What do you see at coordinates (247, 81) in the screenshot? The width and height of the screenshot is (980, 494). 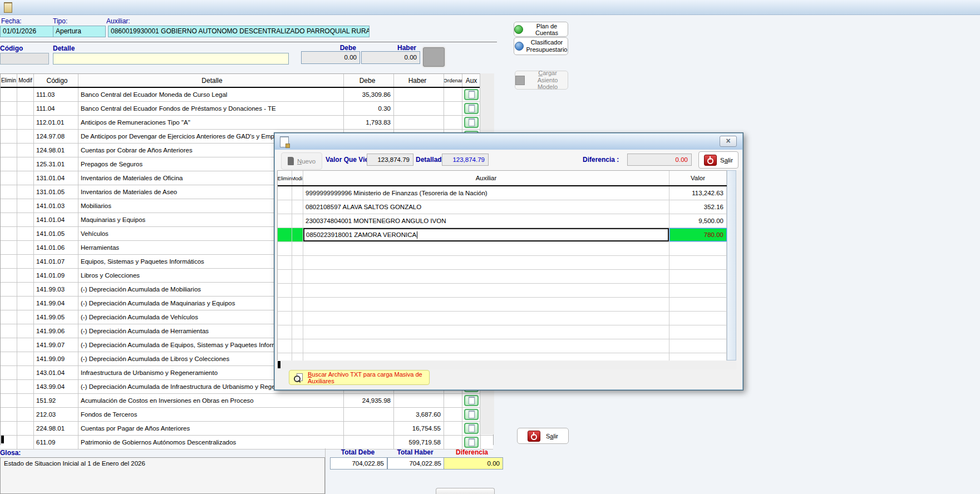 I see `accounts-table-header: Elimin Modif Código Detalle Debe Haber O…` at bounding box center [247, 81].